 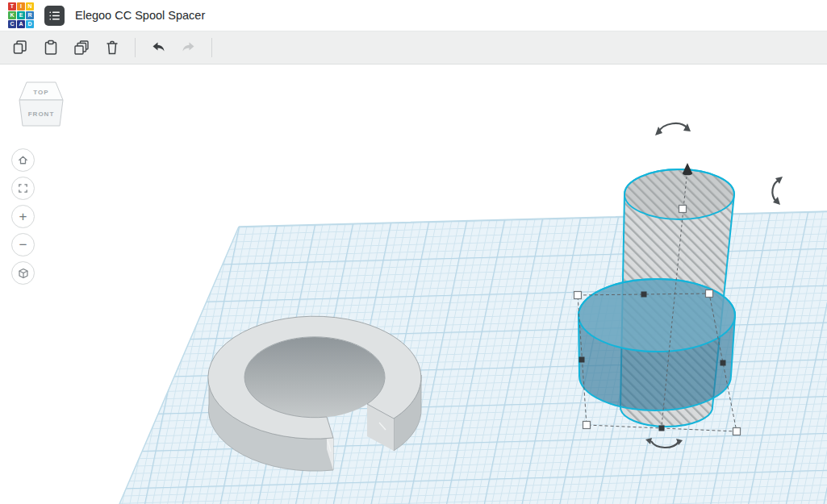 I want to click on edit-toolbar, so click(x=413, y=48).